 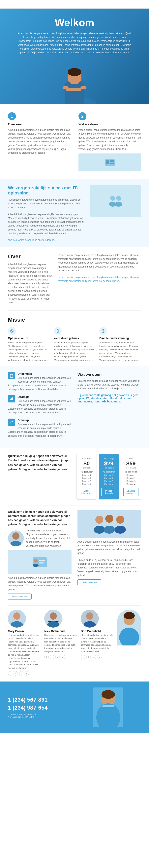 I want to click on pricing-feature-2-0: Functie 1, so click(x=131, y=475).